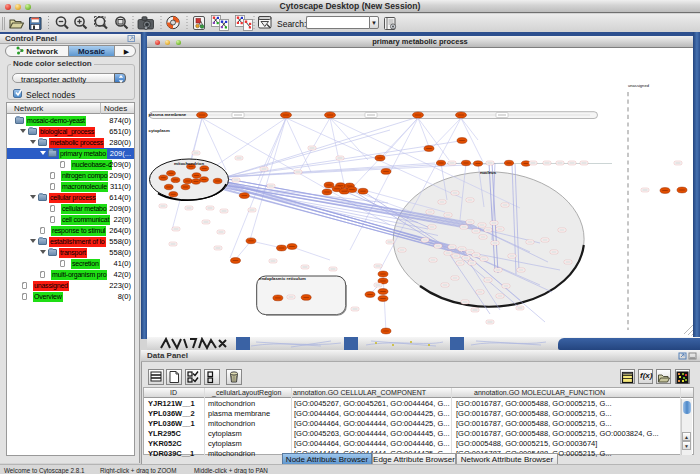  What do you see at coordinates (639, 86) in the screenshot?
I see `svg-text: unassigned` at bounding box center [639, 86].